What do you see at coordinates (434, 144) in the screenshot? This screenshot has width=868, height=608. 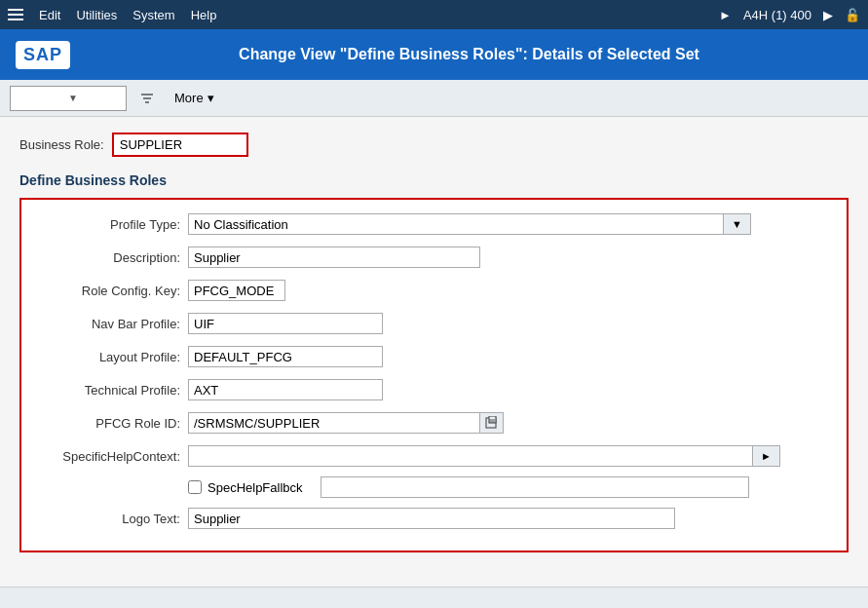 I see `business-role-row: Business Role:` at bounding box center [434, 144].